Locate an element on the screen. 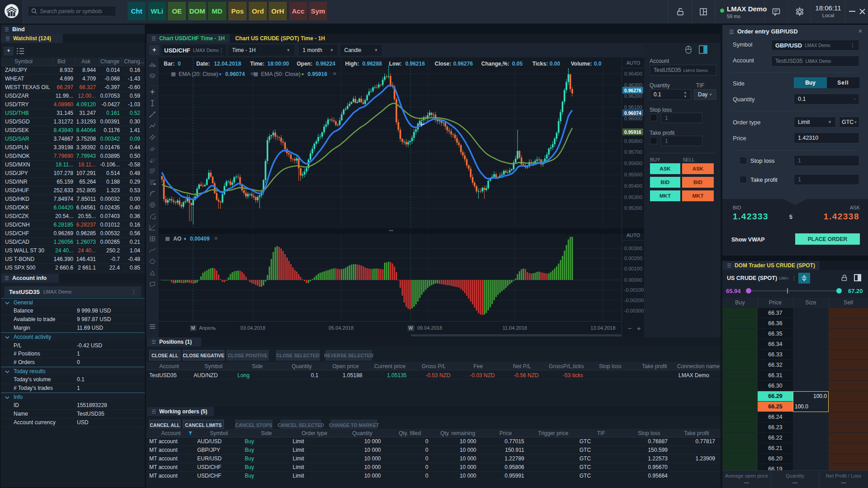 The width and height of the screenshot is (868, 488). svg-text: 05.04.2018 is located at coordinates (341, 328).